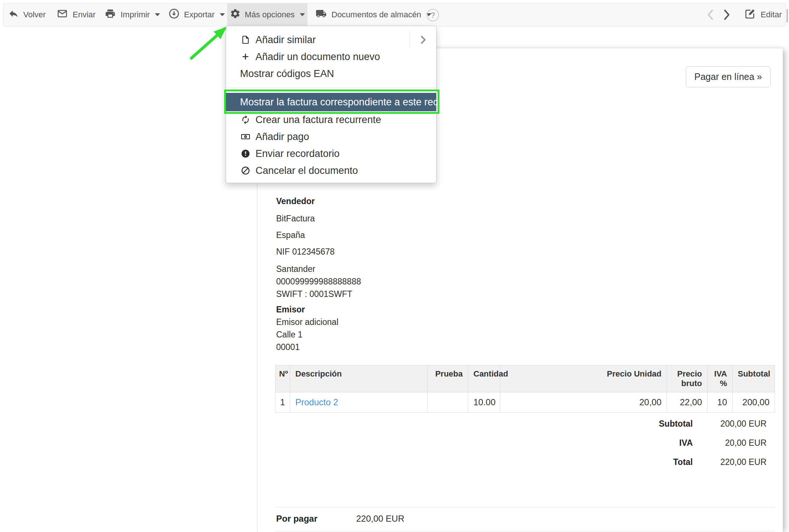 The width and height of the screenshot is (789, 532). What do you see at coordinates (331, 102) in the screenshot?
I see `menu-item-show-related-invoice: Mostrar la factura correspondiente a est…` at bounding box center [331, 102].